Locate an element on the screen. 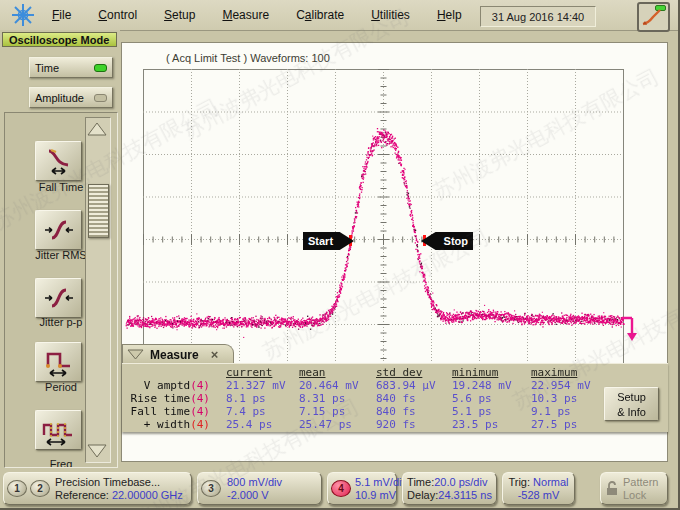 The height and width of the screenshot is (510, 680). channel-3-badge: 3 is located at coordinates (211, 488).